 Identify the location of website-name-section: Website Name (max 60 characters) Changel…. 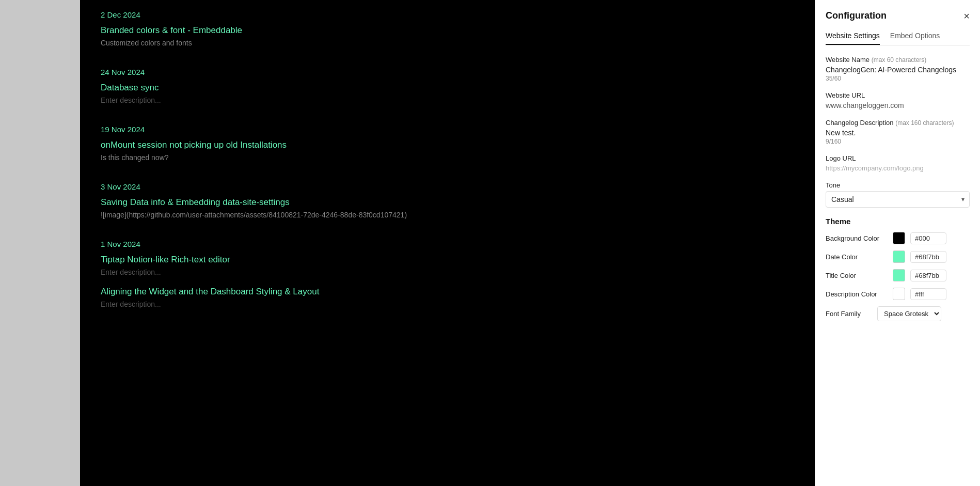
(897, 69).